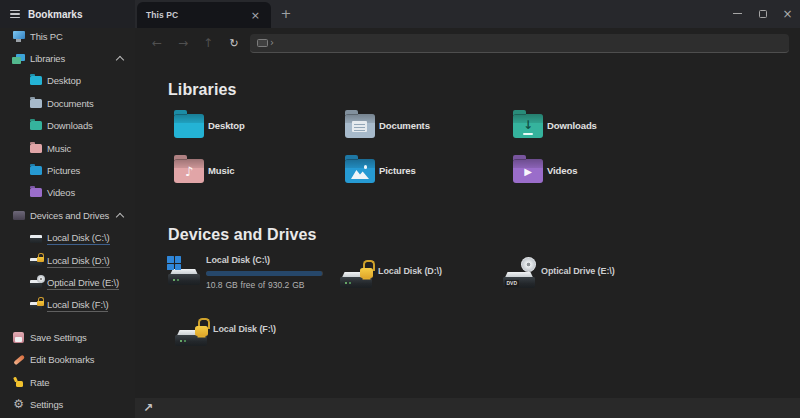  Describe the element at coordinates (48, 58) in the screenshot. I see `sidebar-item-label: Libraries` at that location.